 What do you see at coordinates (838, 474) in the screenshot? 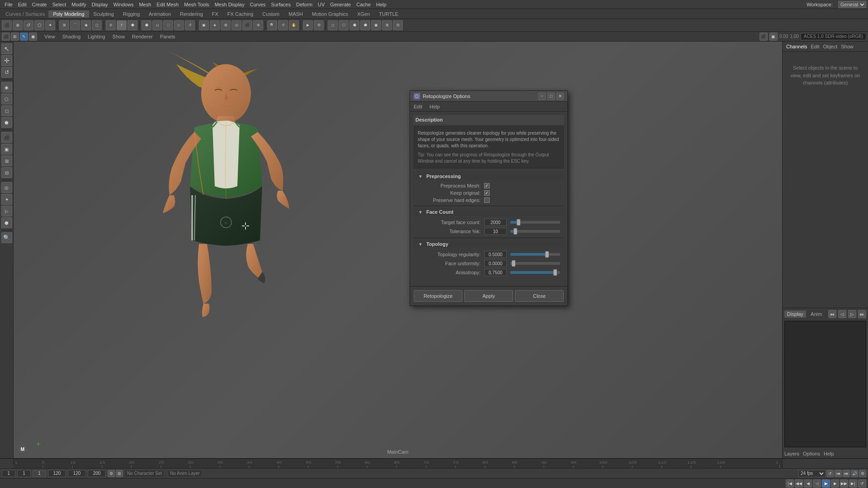
I see `transport-icon-2: ⏮` at bounding box center [838, 474].